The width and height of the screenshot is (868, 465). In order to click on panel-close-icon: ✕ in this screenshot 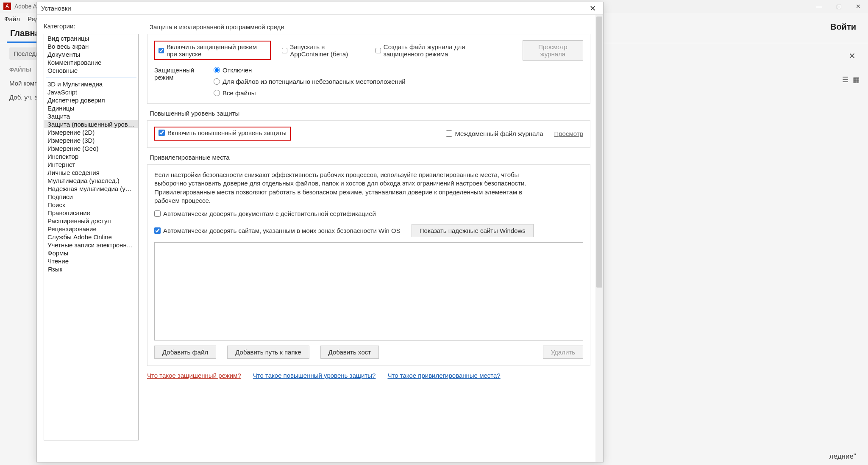, I will do `click(852, 56)`.